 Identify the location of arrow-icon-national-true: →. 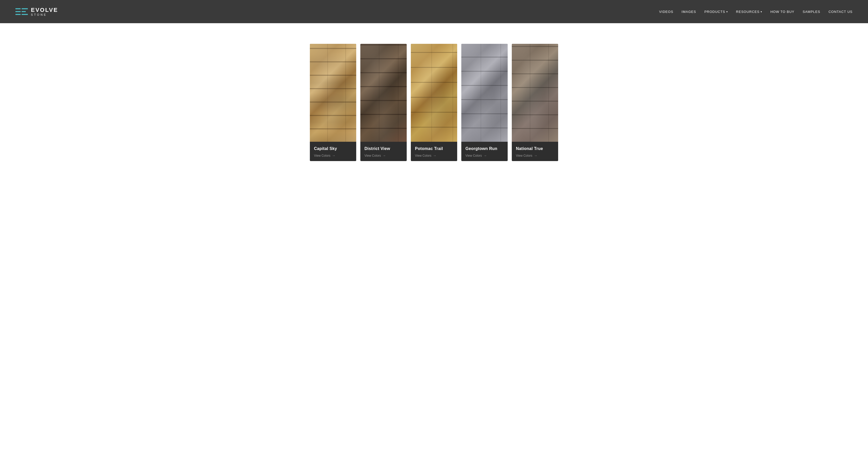
(536, 156).